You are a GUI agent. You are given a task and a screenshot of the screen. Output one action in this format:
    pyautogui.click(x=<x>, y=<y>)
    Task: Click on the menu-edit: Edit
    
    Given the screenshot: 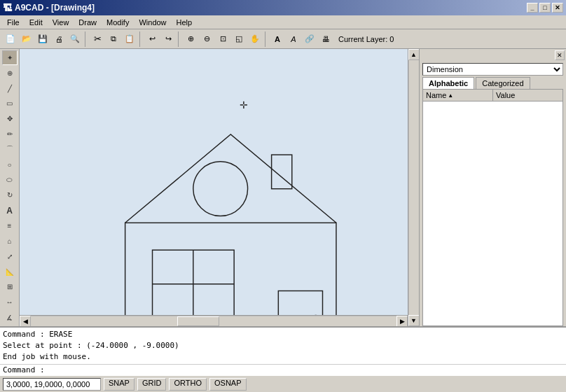 What is the action you would take?
    pyautogui.click(x=36, y=22)
    